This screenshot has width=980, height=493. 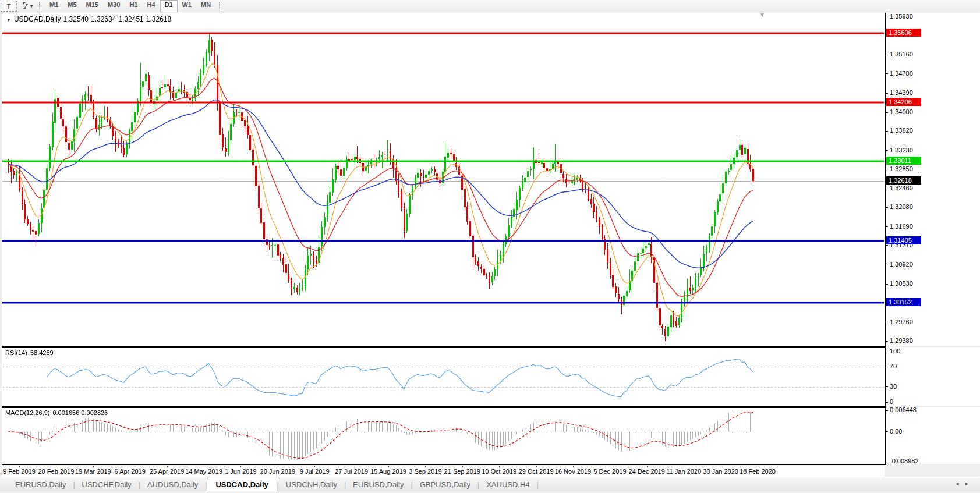 What do you see at coordinates (904, 240) in the screenshot?
I see `level-price-label: 1.31405` at bounding box center [904, 240].